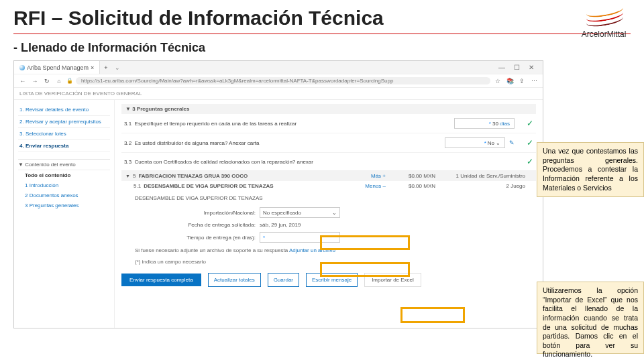 The height and width of the screenshot is (362, 644). I want to click on sidebar-step-2: 2. Revisar y aceptar prerrequisitos, so click(64, 122).